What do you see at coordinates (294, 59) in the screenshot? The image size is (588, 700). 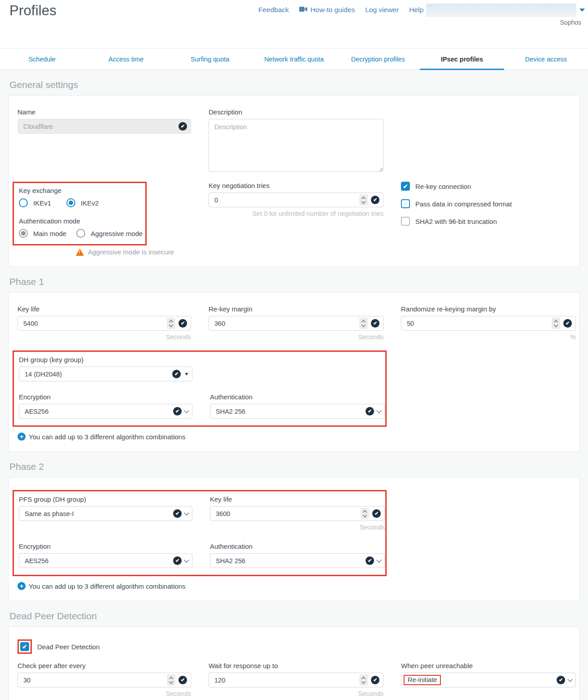 I see `tab-network-traffic-quota: Network traffic quota` at bounding box center [294, 59].